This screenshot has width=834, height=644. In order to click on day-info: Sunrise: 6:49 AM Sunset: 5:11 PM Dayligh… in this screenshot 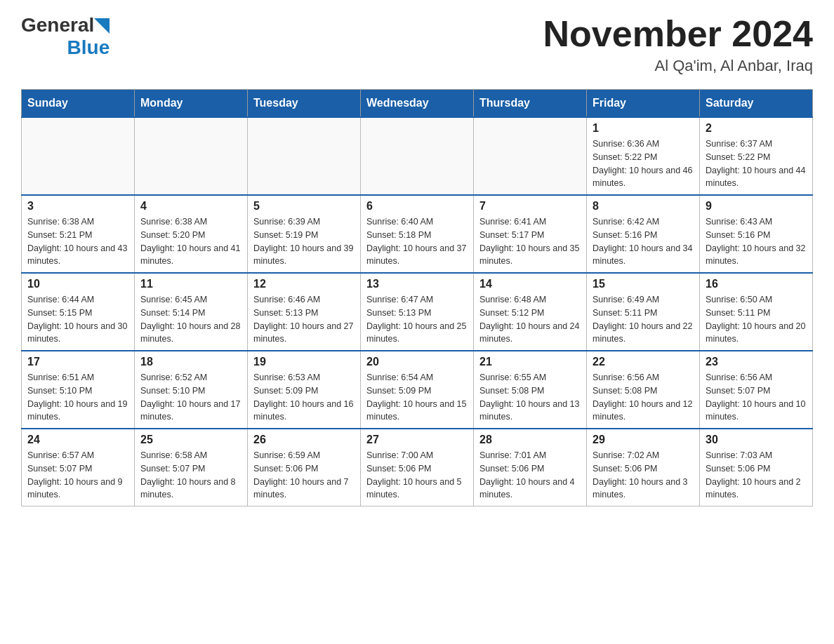, I will do `click(643, 320)`.